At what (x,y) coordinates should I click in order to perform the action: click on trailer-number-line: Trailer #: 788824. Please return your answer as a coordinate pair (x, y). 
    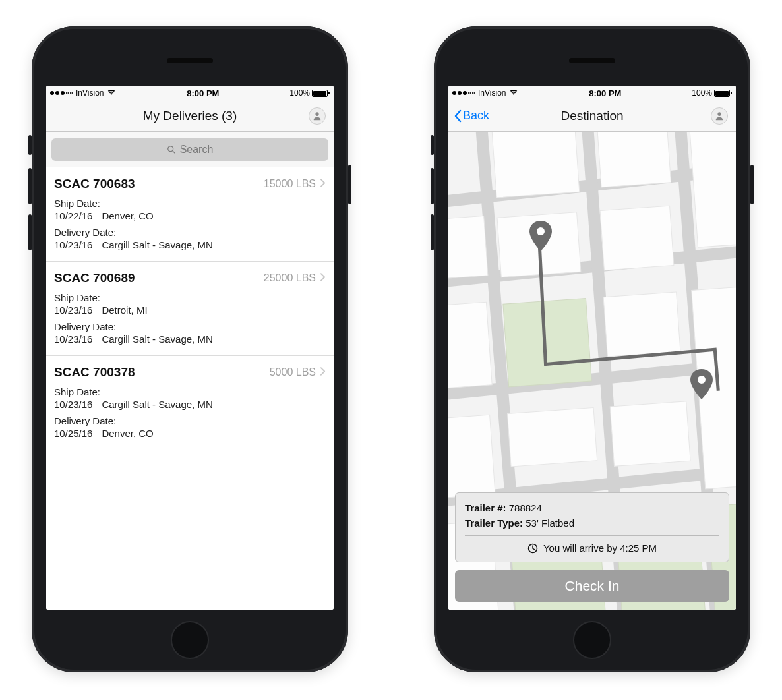
    Looking at the image, I should click on (592, 508).